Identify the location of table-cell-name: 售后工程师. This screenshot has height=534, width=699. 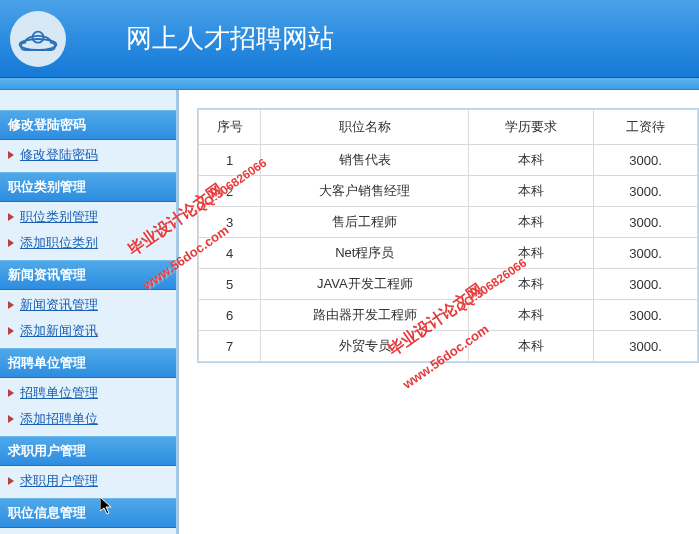
(365, 222).